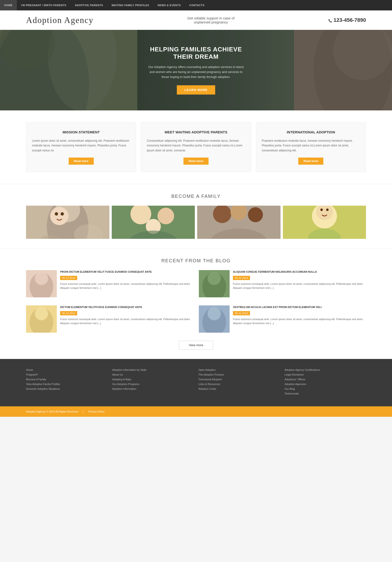 This screenshot has height=562, width=392. What do you see at coordinates (153, 384) in the screenshot?
I see `footer-link-our-adoption-programs: Our Adoption Programs` at bounding box center [153, 384].